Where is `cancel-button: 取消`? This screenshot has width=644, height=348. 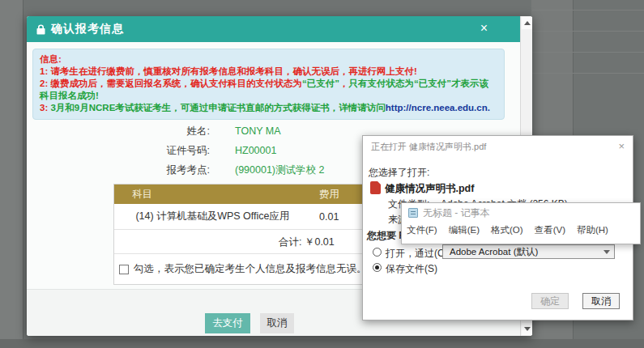
cancel-button: 取消 is located at coordinates (277, 324).